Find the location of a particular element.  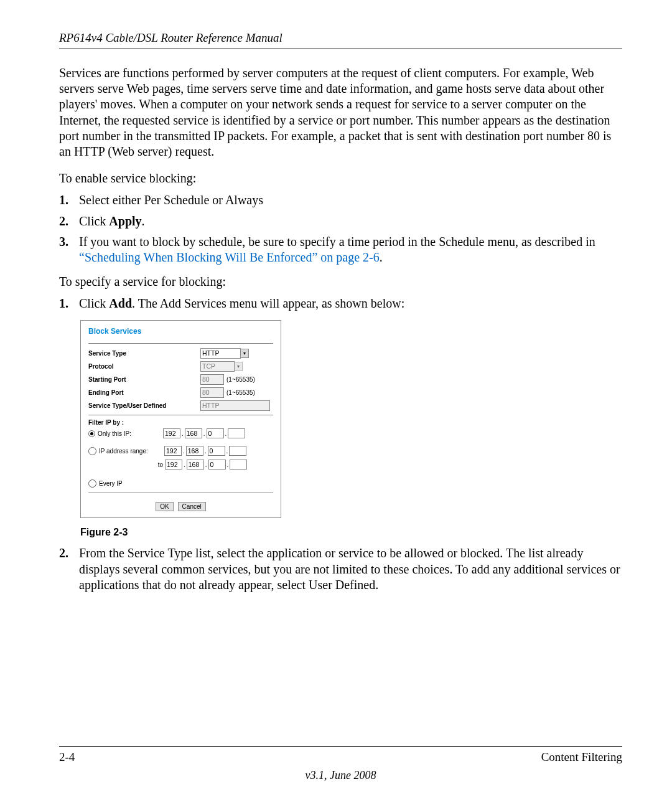

footer-rule is located at coordinates (341, 746).